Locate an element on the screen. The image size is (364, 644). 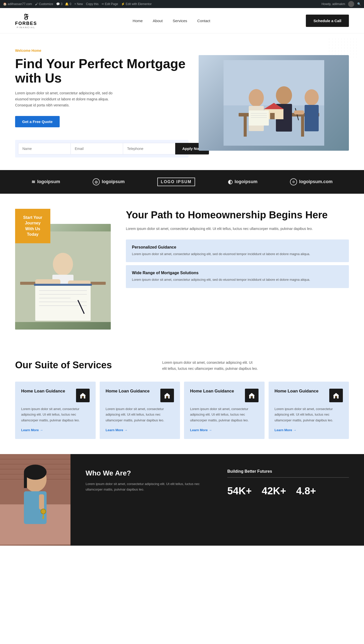
service-card-3-title: Home Loan Guidance is located at coordinates (217, 391).